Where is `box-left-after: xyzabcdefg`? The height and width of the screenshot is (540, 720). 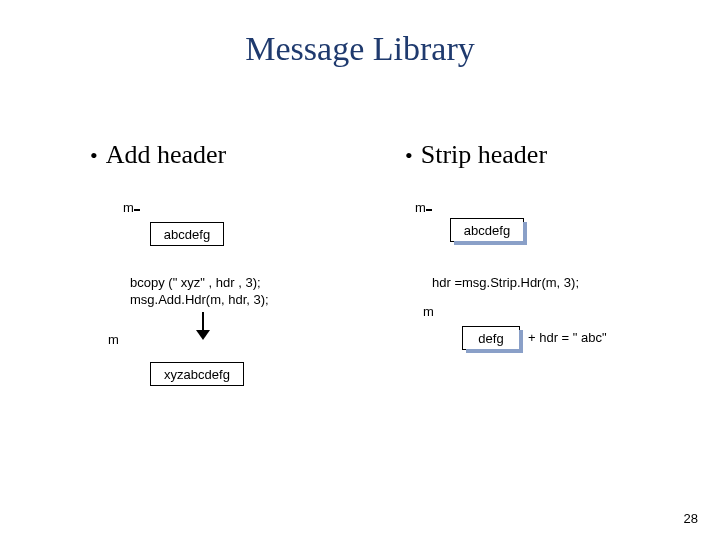 box-left-after: xyzabcdefg is located at coordinates (197, 374).